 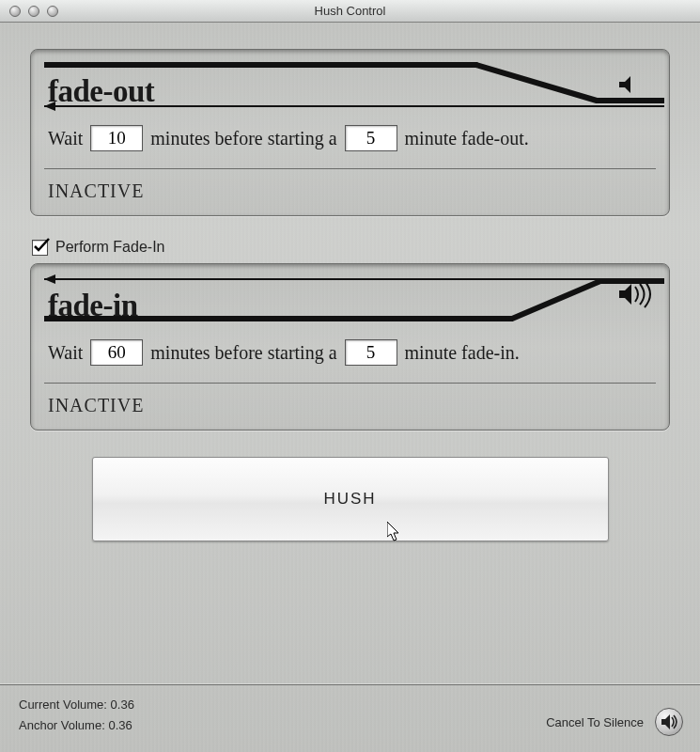 What do you see at coordinates (62, 726) in the screenshot?
I see `anchor-volume-label: Anchor Volume:` at bounding box center [62, 726].